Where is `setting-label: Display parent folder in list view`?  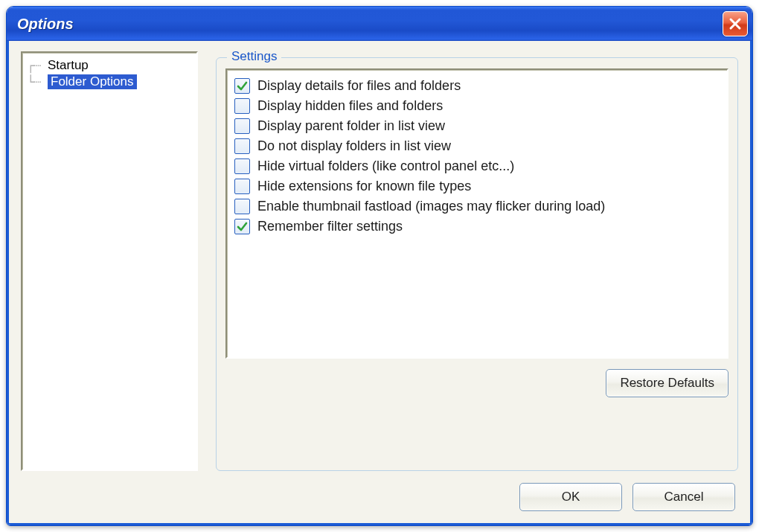
setting-label: Display parent folder in list view is located at coordinates (351, 126).